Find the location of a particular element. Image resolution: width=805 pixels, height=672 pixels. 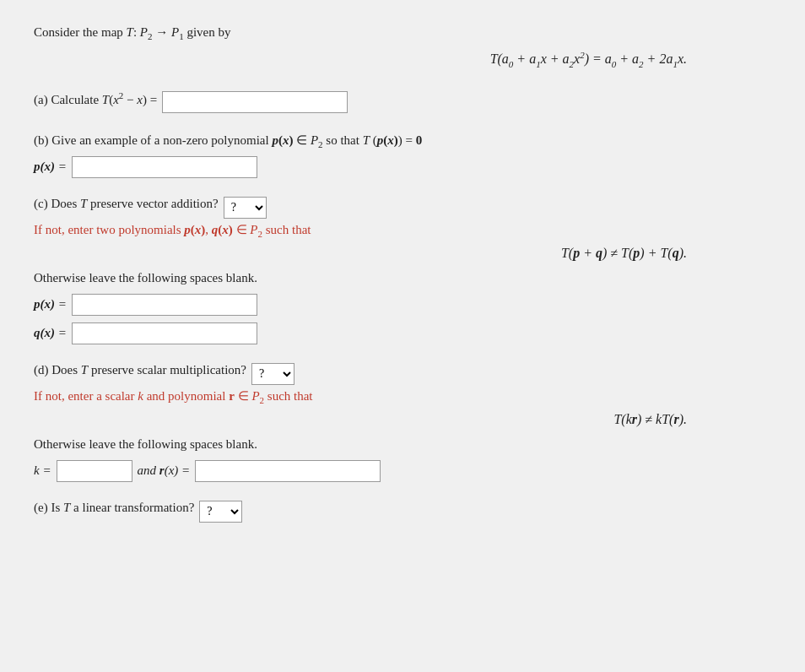

part-b-input-row: p(x) = is located at coordinates (402, 167).